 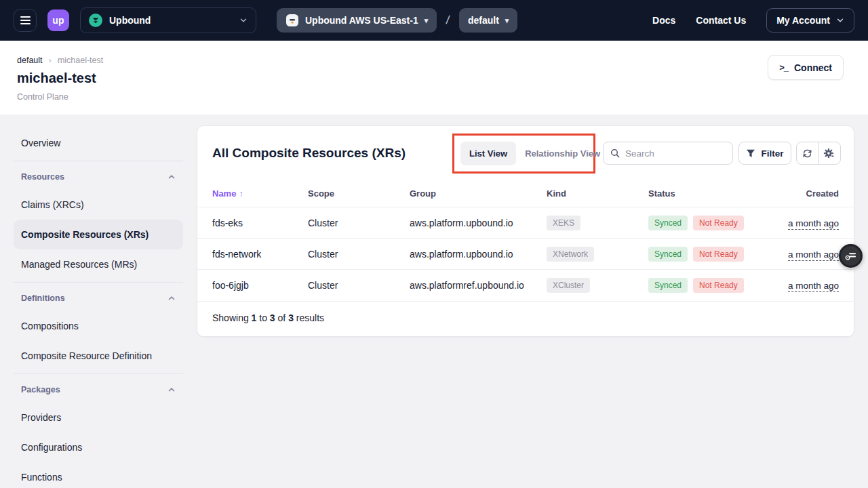 What do you see at coordinates (292, 20) in the screenshot?
I see `control-plane-icon` at bounding box center [292, 20].